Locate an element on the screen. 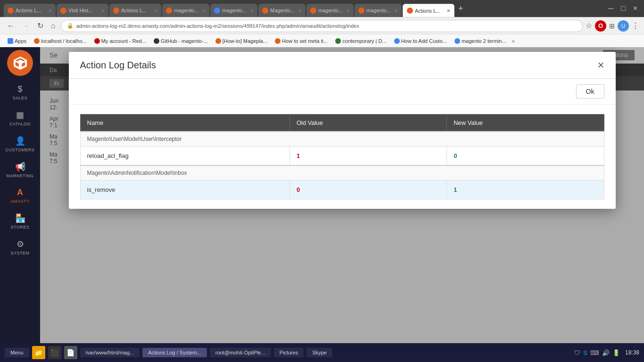  tab-label-3: Actions L... is located at coordinates (134, 10).